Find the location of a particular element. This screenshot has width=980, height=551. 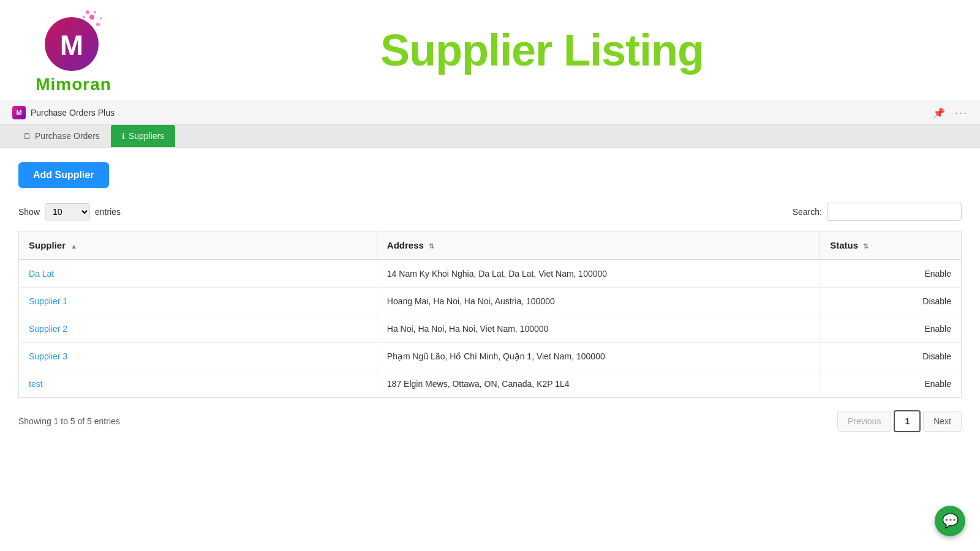

app-icon: M is located at coordinates (19, 113).